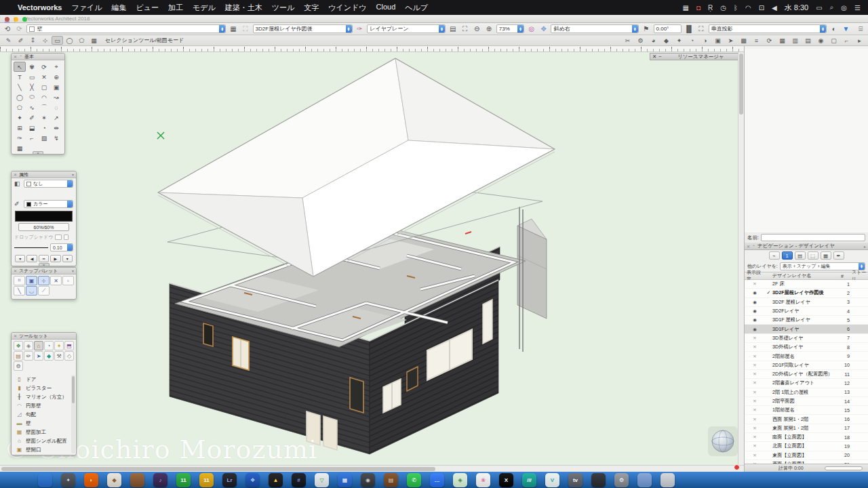  I want to click on new-document-icon: ▢, so click(834, 41).